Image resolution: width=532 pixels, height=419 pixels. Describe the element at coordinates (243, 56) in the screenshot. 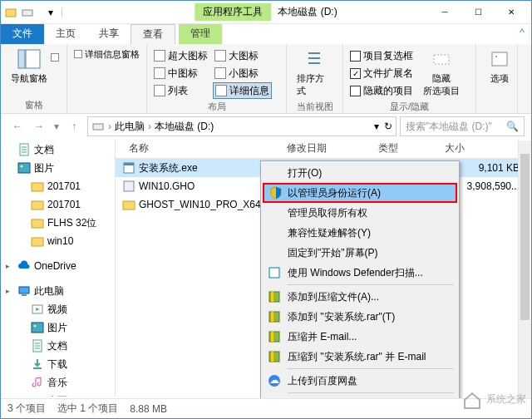

I see `layout-lg: 大图标` at that location.